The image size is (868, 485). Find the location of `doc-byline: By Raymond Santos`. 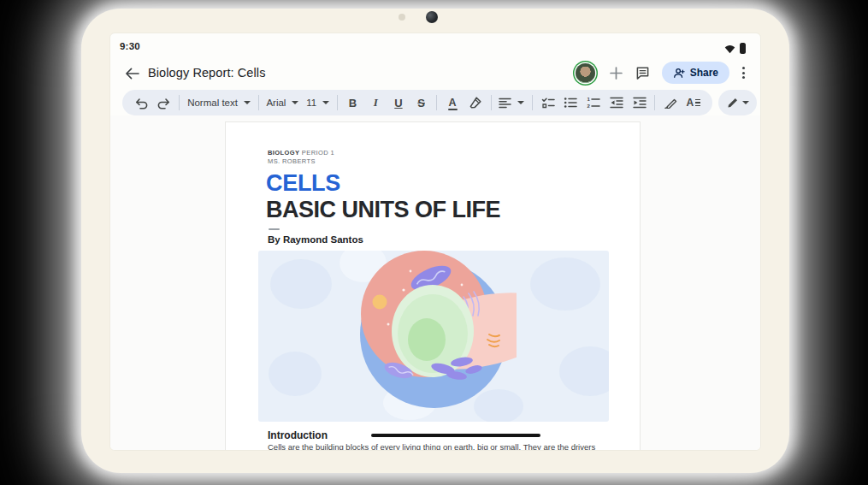

doc-byline: By Raymond Santos is located at coordinates (316, 240).